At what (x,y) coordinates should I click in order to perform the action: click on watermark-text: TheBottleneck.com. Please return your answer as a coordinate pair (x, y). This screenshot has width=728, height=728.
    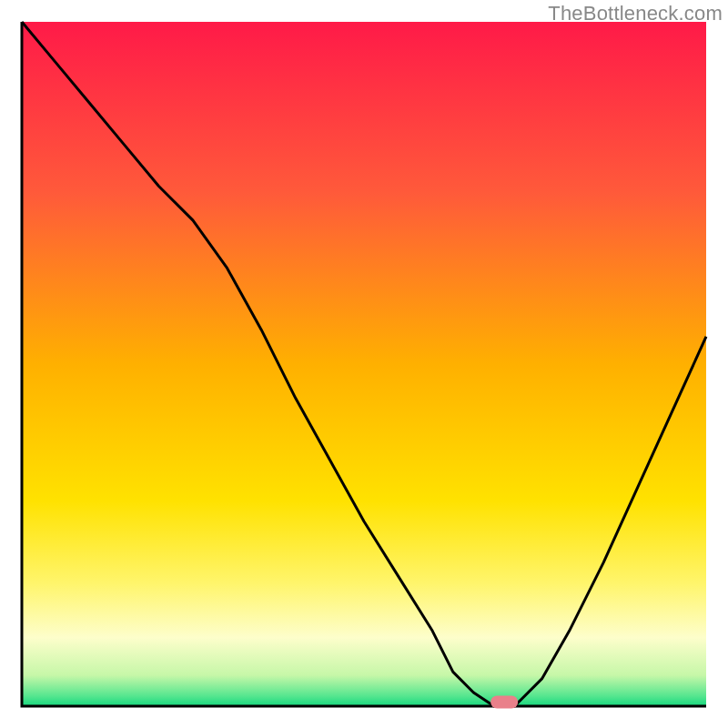
    Looking at the image, I should click on (635, 14).